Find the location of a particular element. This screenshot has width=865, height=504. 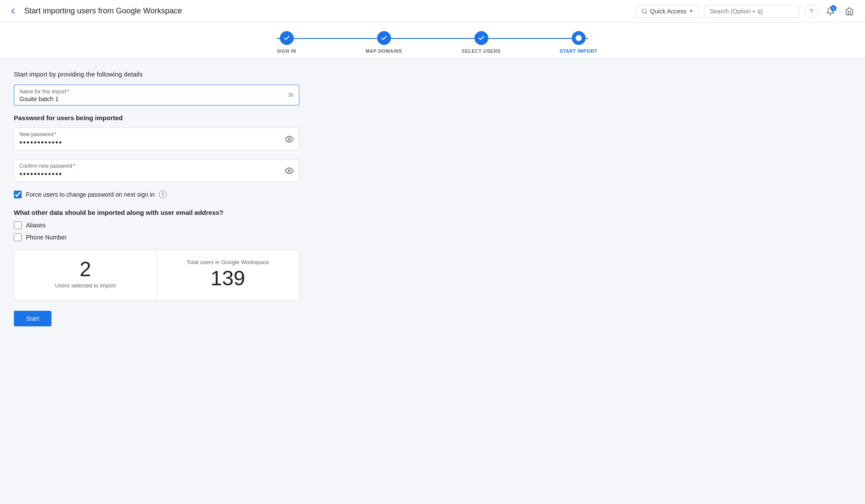

password-section-title: Password for users being imported is located at coordinates (173, 118).